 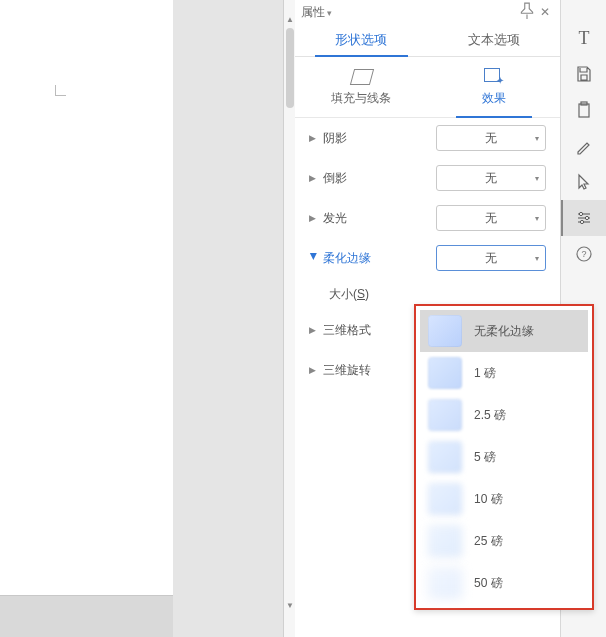 What do you see at coordinates (504, 457) in the screenshot?
I see `softedge-dropdown-popup: 无柔化边缘 1 磅 2.5 磅 5 磅 10 磅 25 磅 50 磅` at bounding box center [504, 457].